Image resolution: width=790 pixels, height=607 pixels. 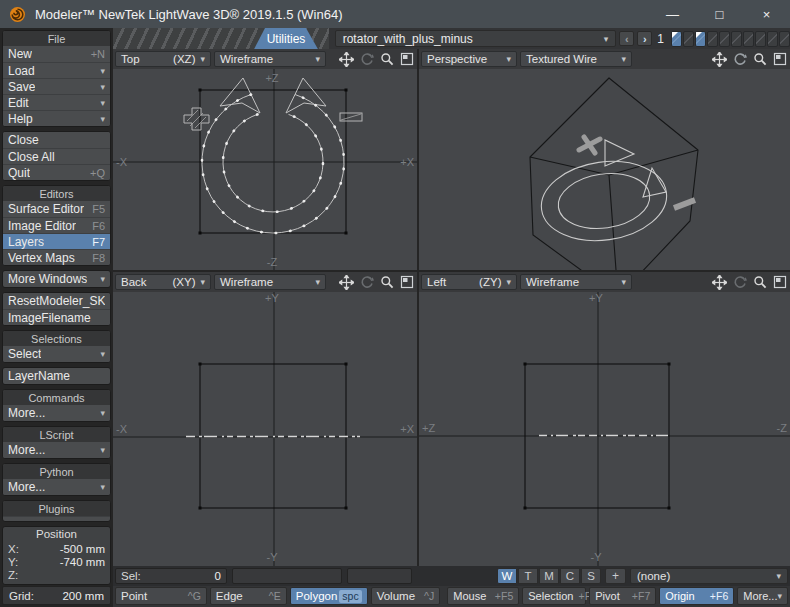 What do you see at coordinates (56, 487) in the screenshot?
I see `sidebar-item-python-more: More...▾` at bounding box center [56, 487].